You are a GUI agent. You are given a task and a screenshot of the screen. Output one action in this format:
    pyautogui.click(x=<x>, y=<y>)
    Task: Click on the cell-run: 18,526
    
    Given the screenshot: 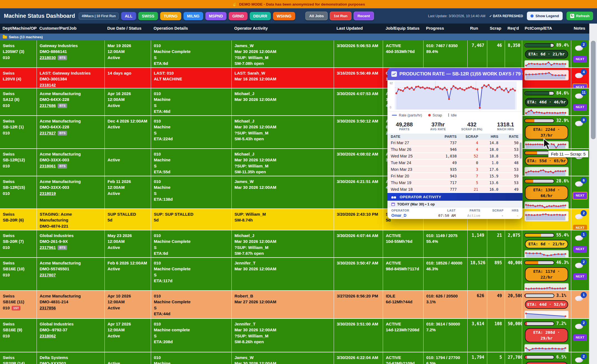 What is the action you would take?
    pyautogui.click(x=477, y=274)
    